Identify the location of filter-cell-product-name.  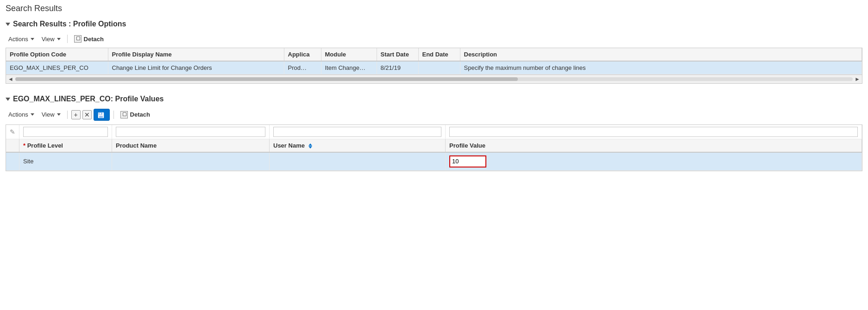
(191, 132).